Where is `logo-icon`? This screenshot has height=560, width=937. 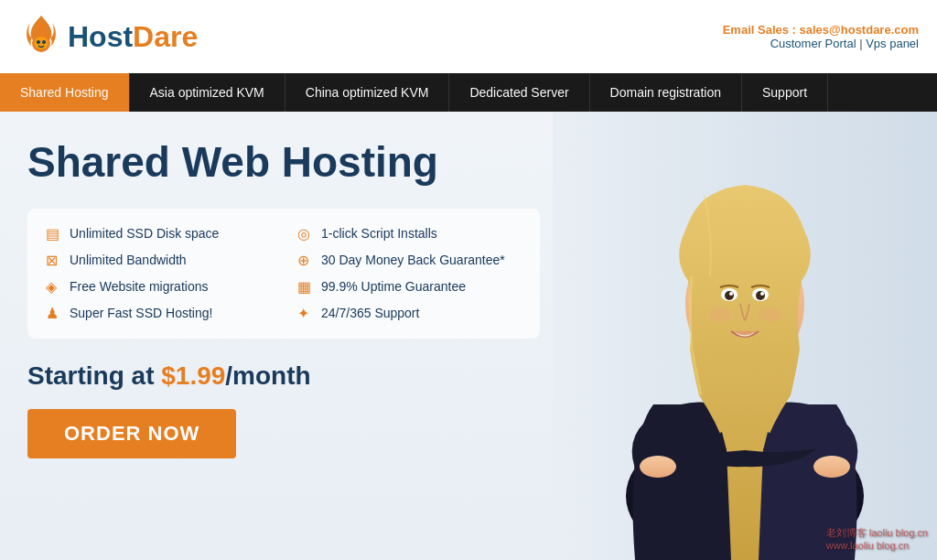
logo-icon is located at coordinates (41, 37).